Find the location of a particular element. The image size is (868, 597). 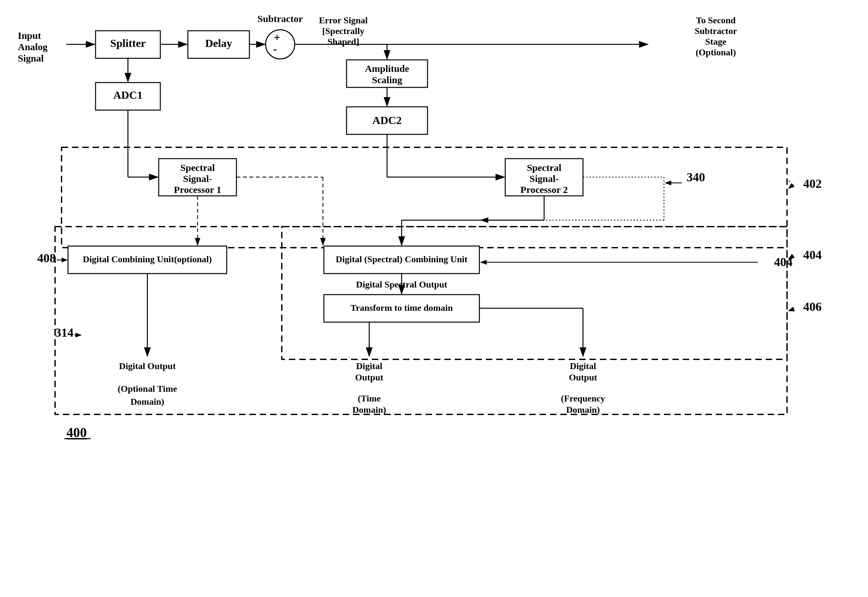

digital-output-optional-label1: Digital Output is located at coordinates (147, 366).